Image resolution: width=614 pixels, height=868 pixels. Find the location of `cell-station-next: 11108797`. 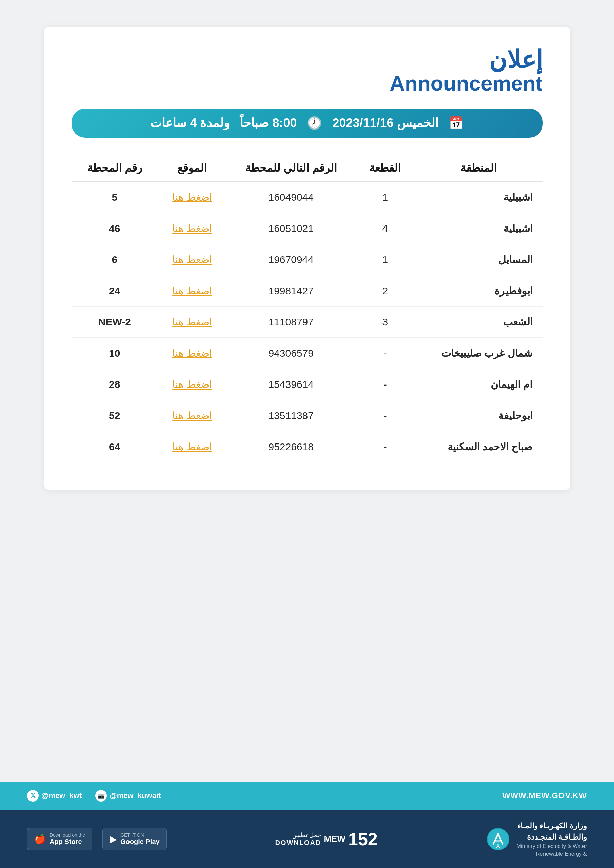

cell-station-next: 11108797 is located at coordinates (291, 322).